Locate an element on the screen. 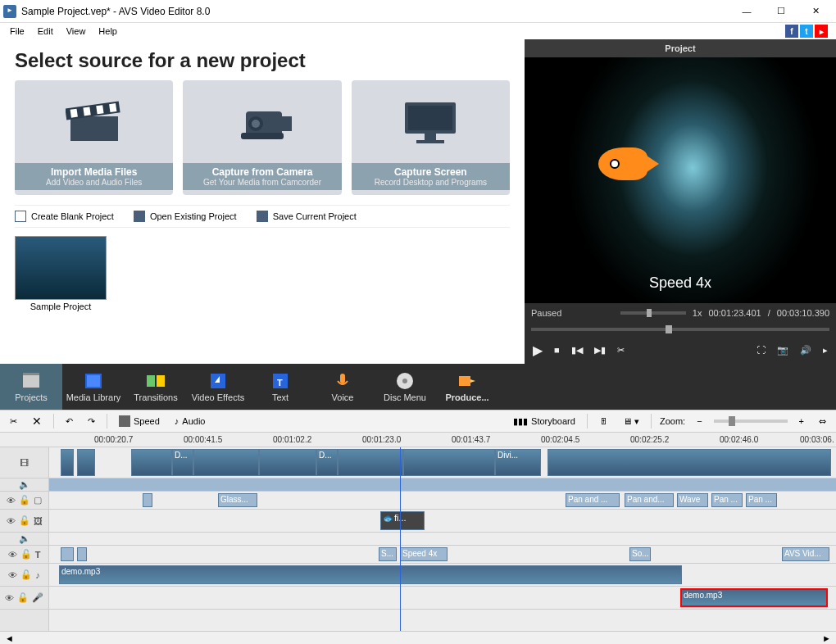 The image size is (836, 644). zoom-in-button: + is located at coordinates (802, 421).